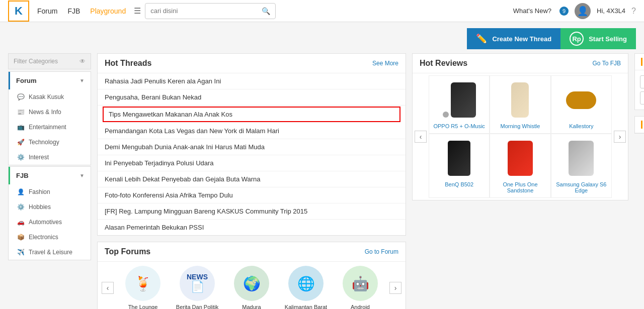 This screenshot has width=644, height=309. Describe the element at coordinates (49, 80) in the screenshot. I see `sidebar-header-forum: Forum ▼` at that location.